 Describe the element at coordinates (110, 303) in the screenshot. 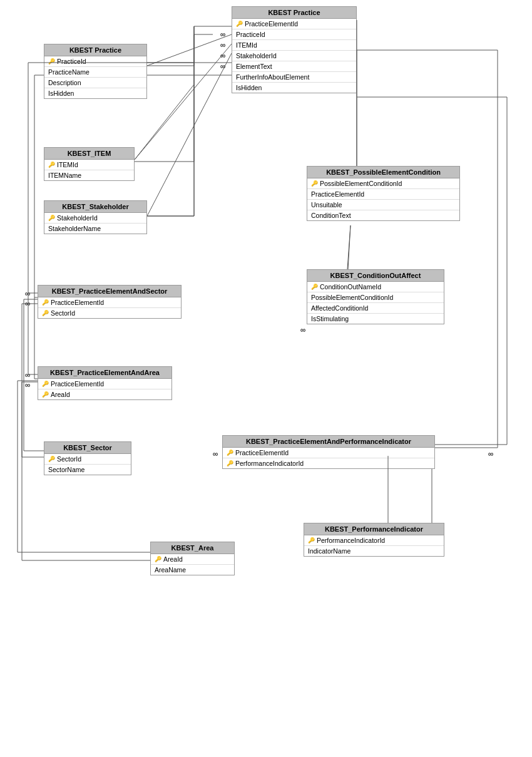

I see `field-practice-element-id-sector: 🔑 PracticeElementId` at that location.